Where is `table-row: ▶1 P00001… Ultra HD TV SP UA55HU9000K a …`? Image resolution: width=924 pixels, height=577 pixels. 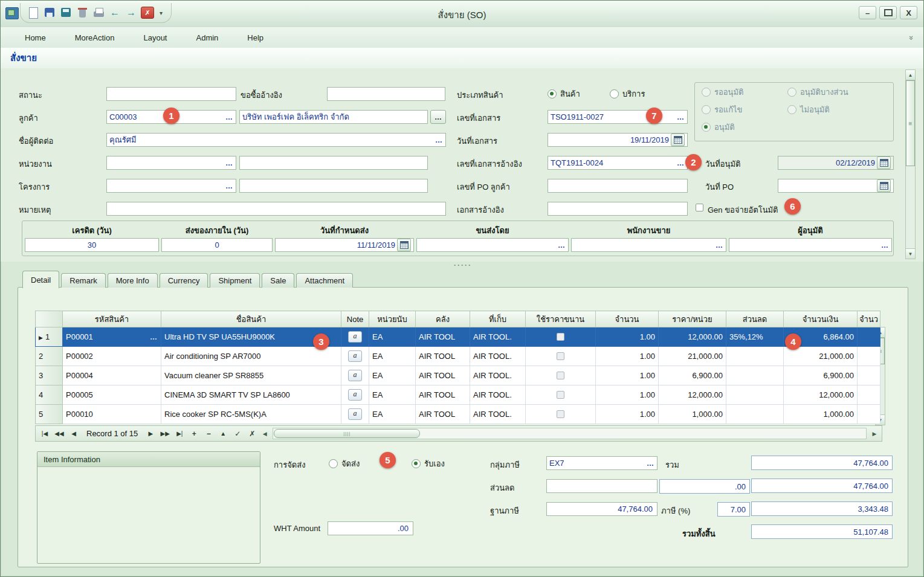 table-row: ▶1 P00001… Ultra HD TV SP UA55HU9000K a … is located at coordinates (458, 337).